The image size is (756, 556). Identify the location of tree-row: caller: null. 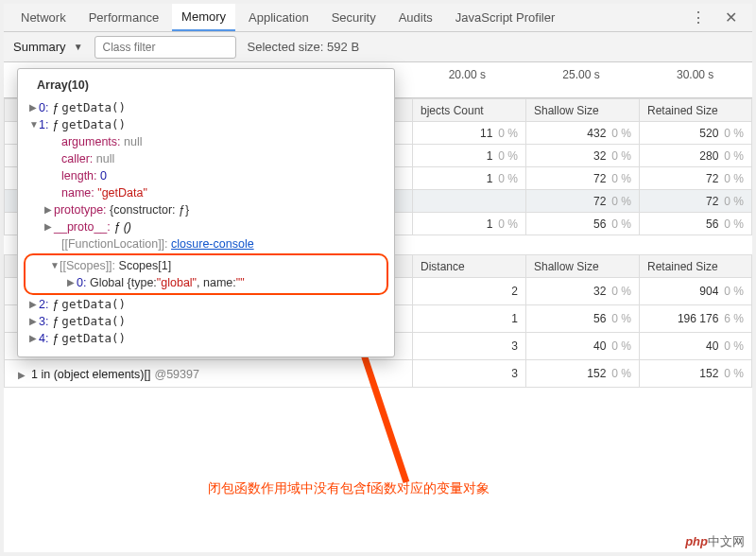
(206, 159).